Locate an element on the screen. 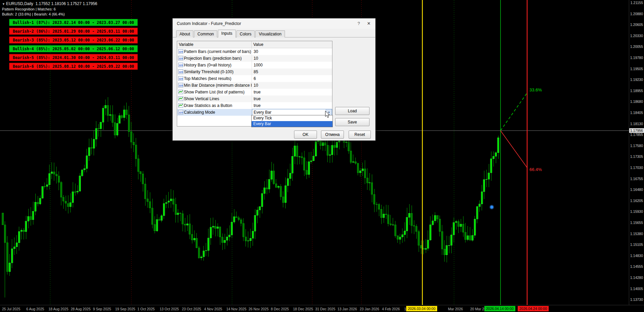 This screenshot has height=312, width=644. pattern-button-4: Bullish-4 (85%): 2025.05.02 00:00 - 2025… is located at coordinates (73, 49).